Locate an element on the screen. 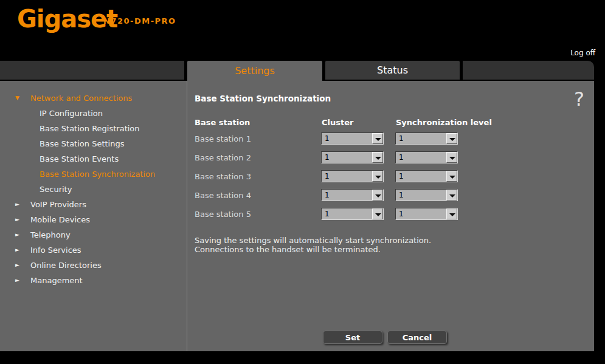 The image size is (605, 364). sidebar-item-telephony: ► Telephony is located at coordinates (91, 236).